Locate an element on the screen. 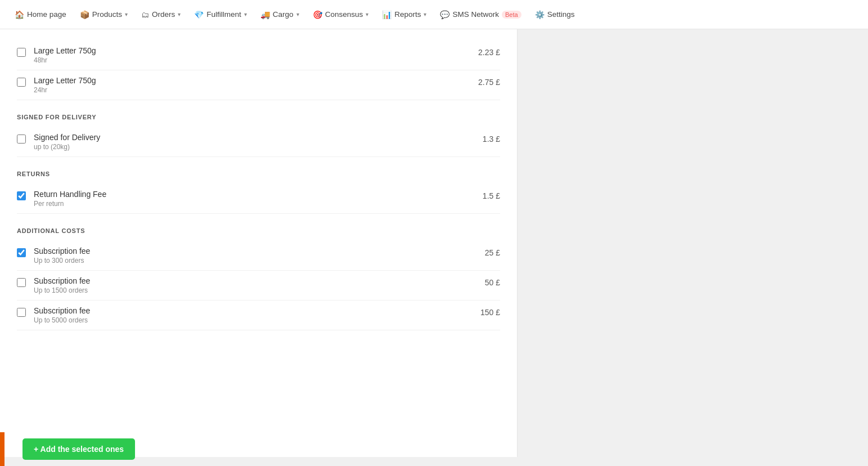  sms-network-icon: 💬 is located at coordinates (444, 15).